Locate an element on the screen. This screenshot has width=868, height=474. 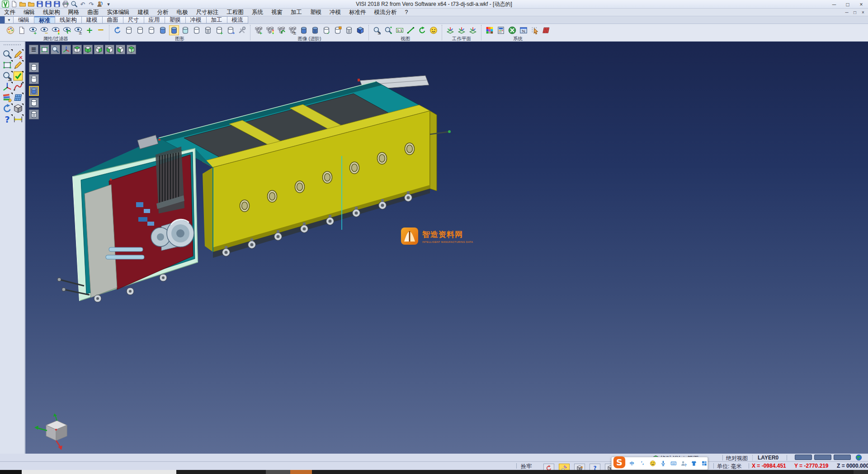
cylinder-mesh is located at coordinates (349, 30).